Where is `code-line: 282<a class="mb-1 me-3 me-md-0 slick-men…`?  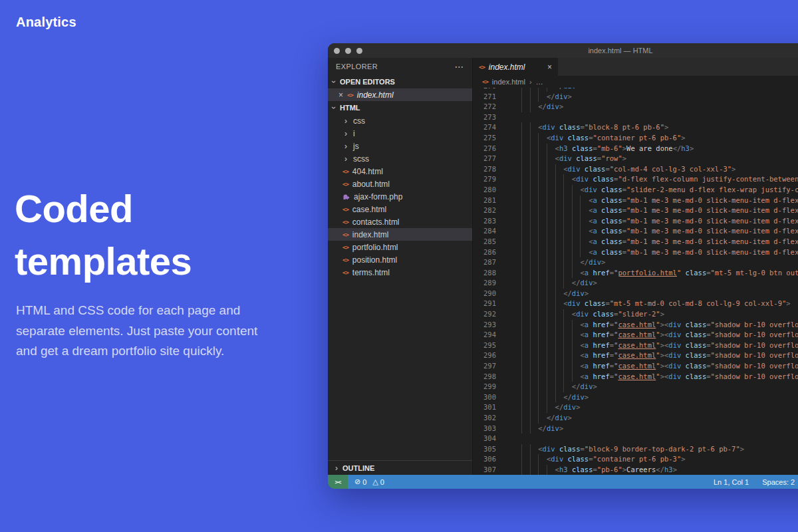
code-line: 282<a class="mb-1 me-3 me-md-0 slick-men… is located at coordinates (636, 211).